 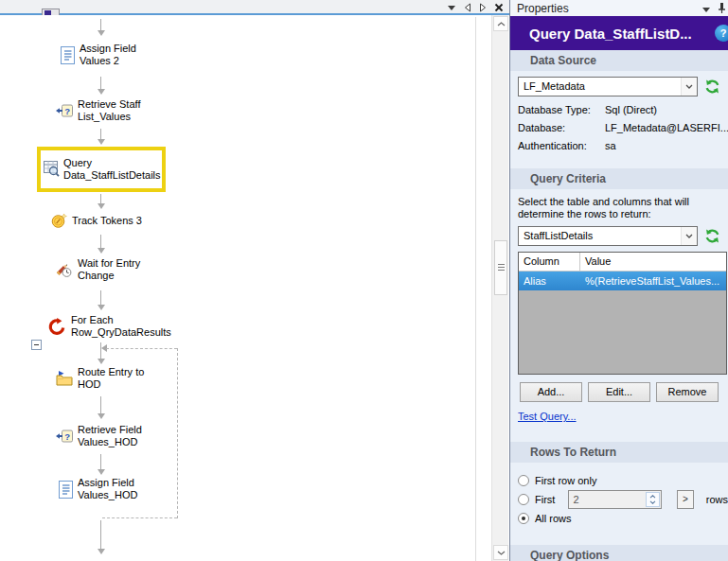 I want to click on add-button: Add..., so click(x=551, y=392).